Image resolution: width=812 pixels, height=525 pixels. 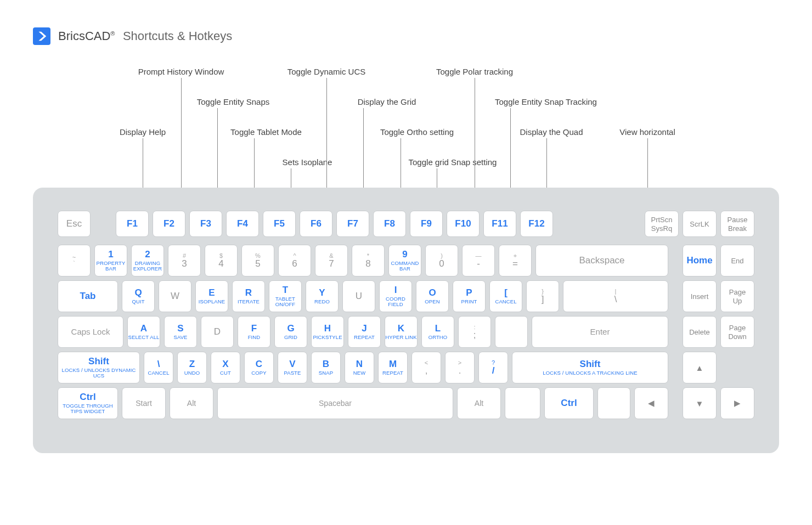 What do you see at coordinates (148, 261) in the screenshot?
I see `key-2: 2DRAWING EXPLORER` at bounding box center [148, 261].